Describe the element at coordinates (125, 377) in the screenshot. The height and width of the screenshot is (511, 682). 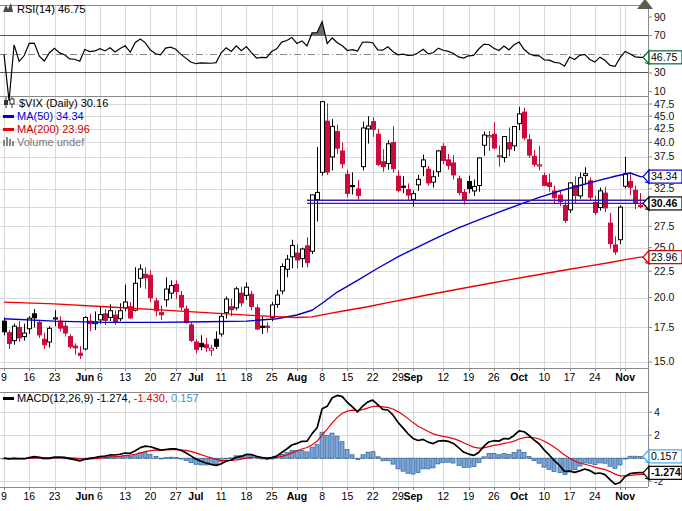
I see `date-label: 13` at that location.